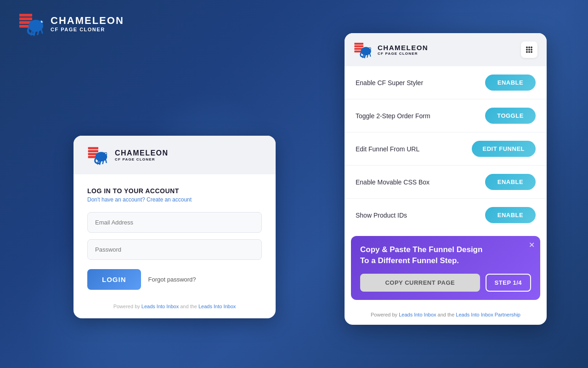 The height and width of the screenshot is (368, 588). Describe the element at coordinates (175, 249) in the screenshot. I see `password-input` at that location.